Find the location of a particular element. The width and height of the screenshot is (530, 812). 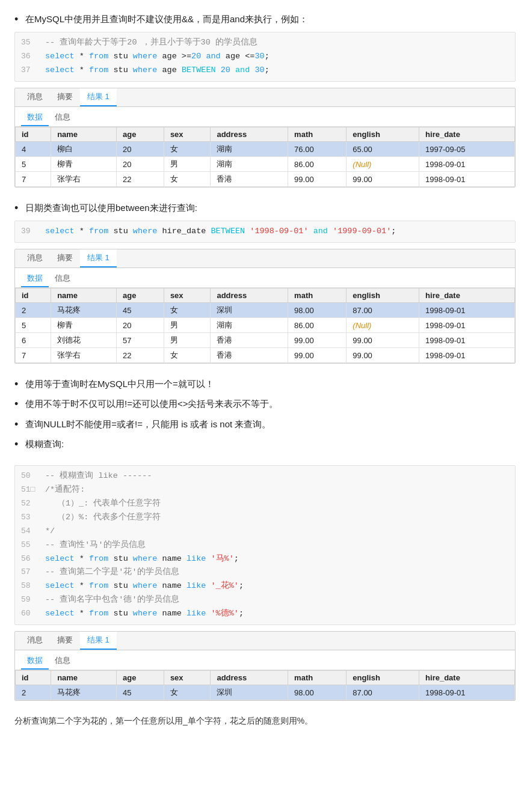

code-line-60: 60 select * from stu where name like '%德… is located at coordinates (265, 614).